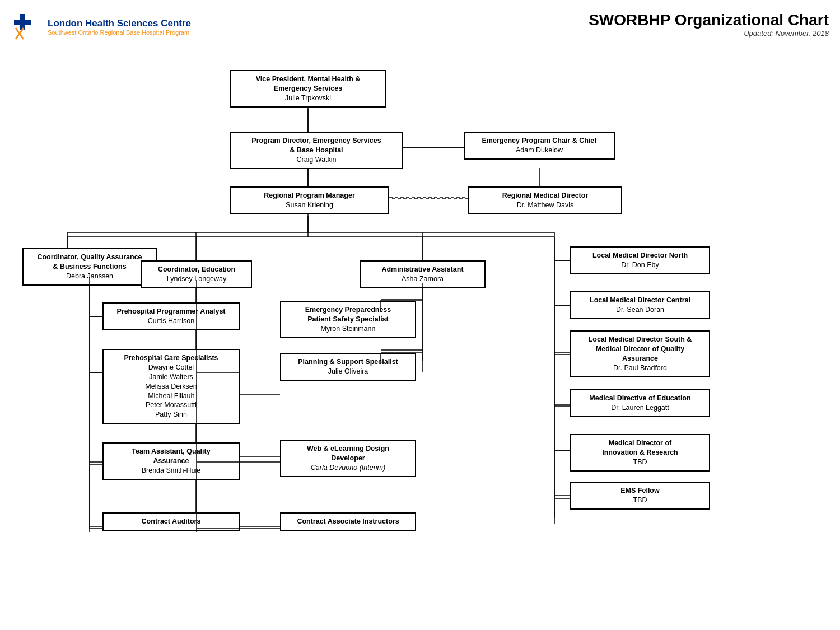 This screenshot has height=630, width=840. What do you see at coordinates (348, 454) in the screenshot?
I see `web-elearning-title: Web & eLearning DesignDeveloper` at bounding box center [348, 454].